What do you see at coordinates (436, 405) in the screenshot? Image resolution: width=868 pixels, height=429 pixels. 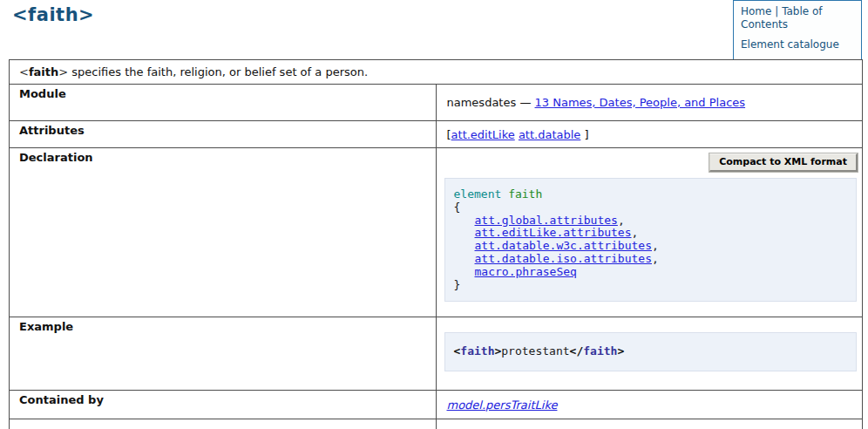 I see `contained-by-row: Contained by model.persTraitLike` at bounding box center [436, 405].